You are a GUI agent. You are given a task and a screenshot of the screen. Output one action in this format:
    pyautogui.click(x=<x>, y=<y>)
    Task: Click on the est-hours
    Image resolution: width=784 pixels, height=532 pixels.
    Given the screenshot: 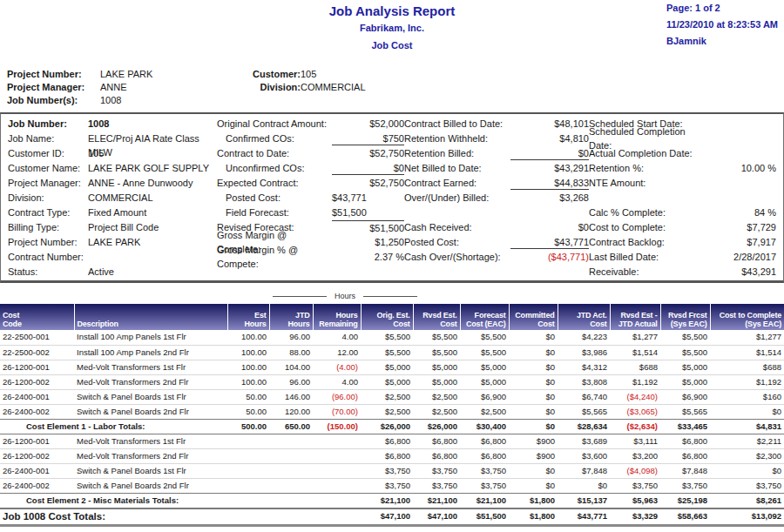 What is the action you would take?
    pyautogui.click(x=248, y=441)
    